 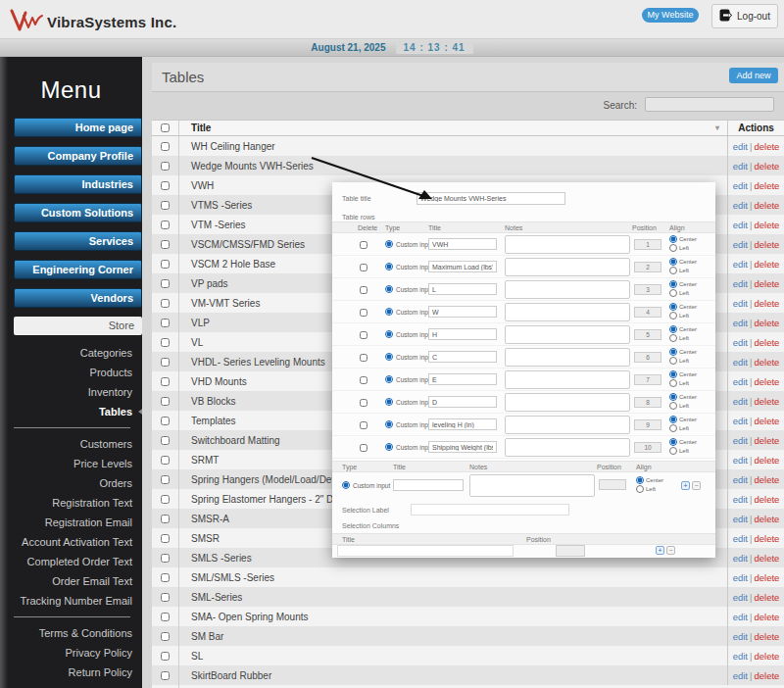 What do you see at coordinates (71, 483) in the screenshot?
I see `sidebar-item-orders: Orders` at bounding box center [71, 483].